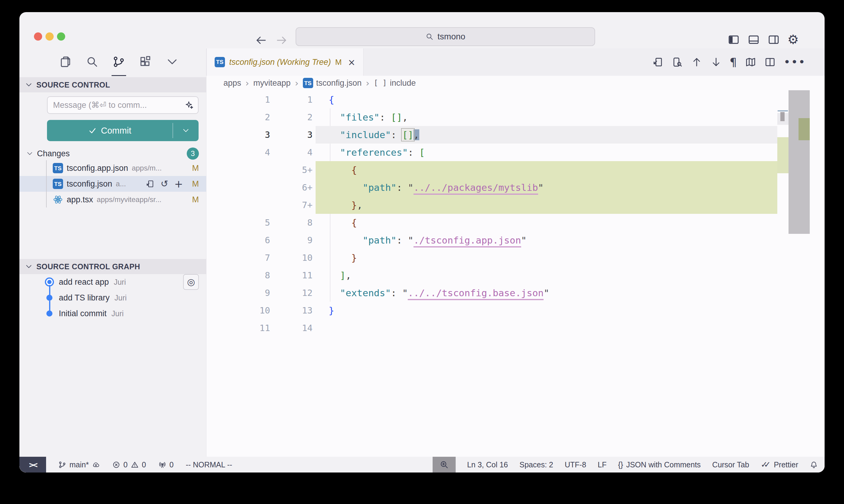  Describe the element at coordinates (292, 135) in the screenshot. I see `modified-line-number: 3` at that location.